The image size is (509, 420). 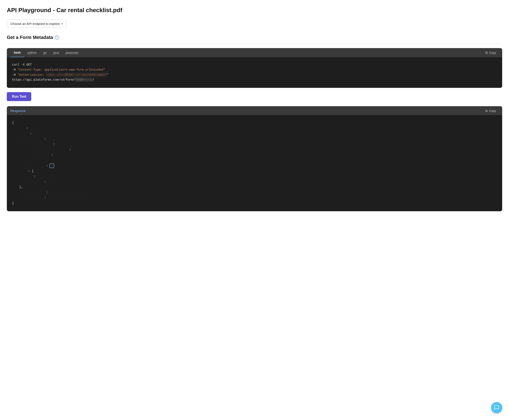 What do you see at coordinates (254, 134) in the screenshot?
I see `response-line-name: "name": "Car rental checklist.pdf",` at bounding box center [254, 134].